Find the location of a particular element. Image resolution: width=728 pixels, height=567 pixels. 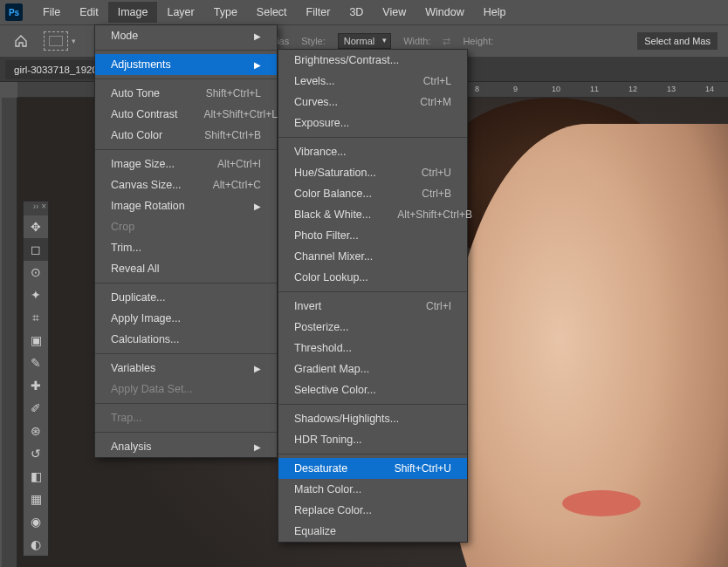

menuitem-posterize: Posterize... is located at coordinates (373, 327).